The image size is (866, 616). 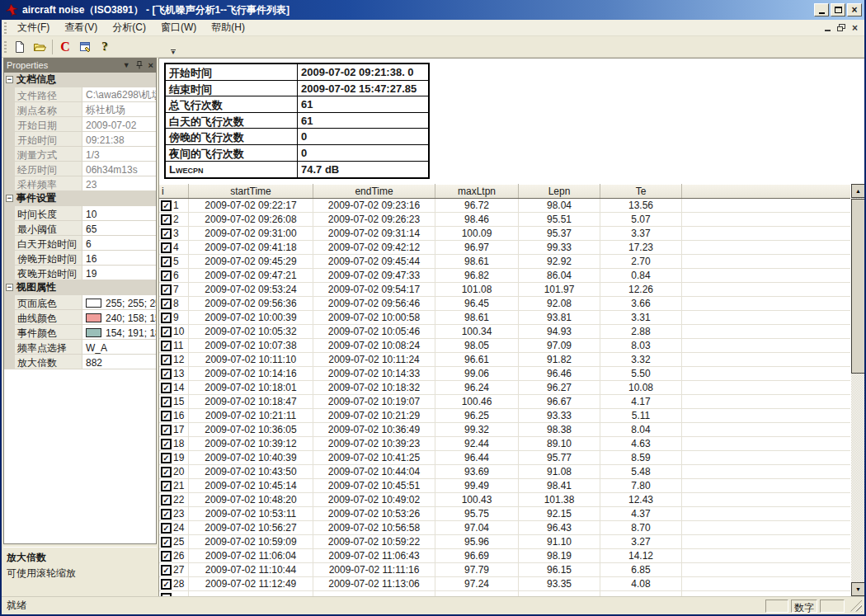 I want to click on property-row: 傍晚开始时间16, so click(x=80, y=258).